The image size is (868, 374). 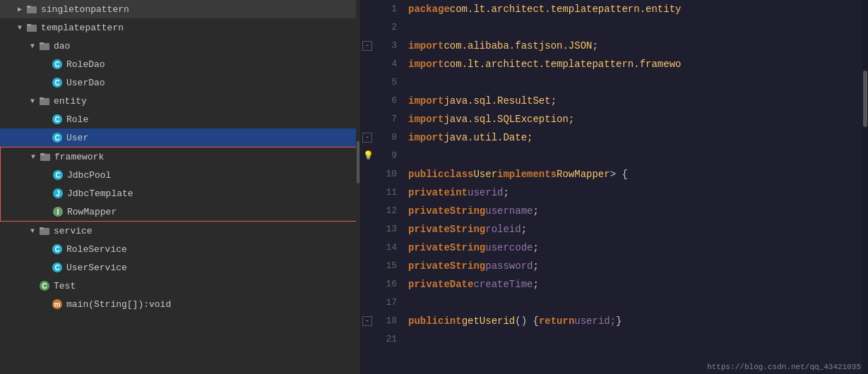 I want to click on token: implements, so click(x=527, y=174).